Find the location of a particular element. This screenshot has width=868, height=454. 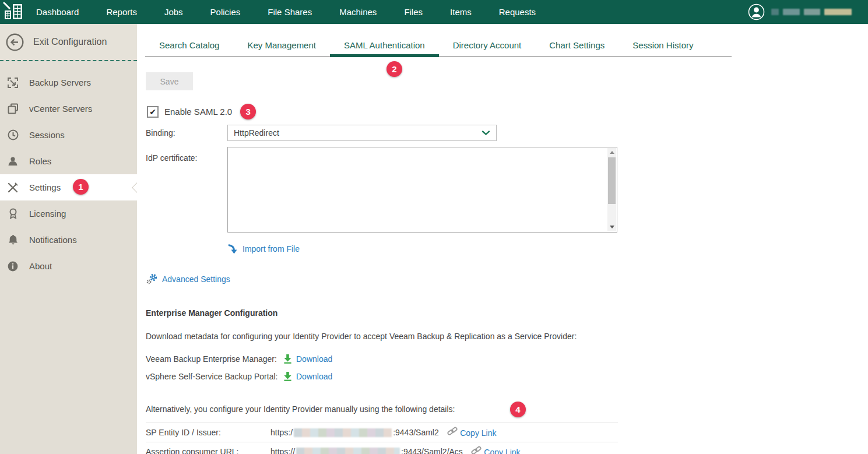

tab-session-history: Session History is located at coordinates (663, 46).